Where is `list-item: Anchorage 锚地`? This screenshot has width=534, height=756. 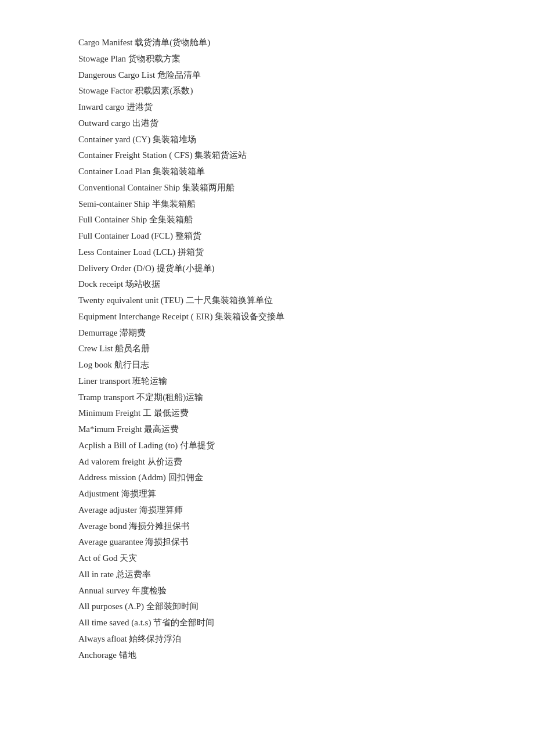 list-item: Anchorage 锚地 is located at coordinates (267, 656).